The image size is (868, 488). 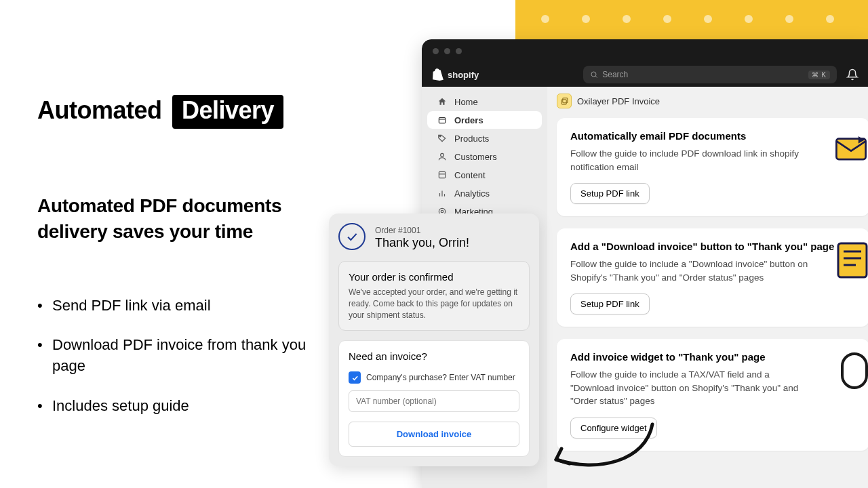 What do you see at coordinates (852, 260) in the screenshot?
I see `document-icon` at bounding box center [852, 260].